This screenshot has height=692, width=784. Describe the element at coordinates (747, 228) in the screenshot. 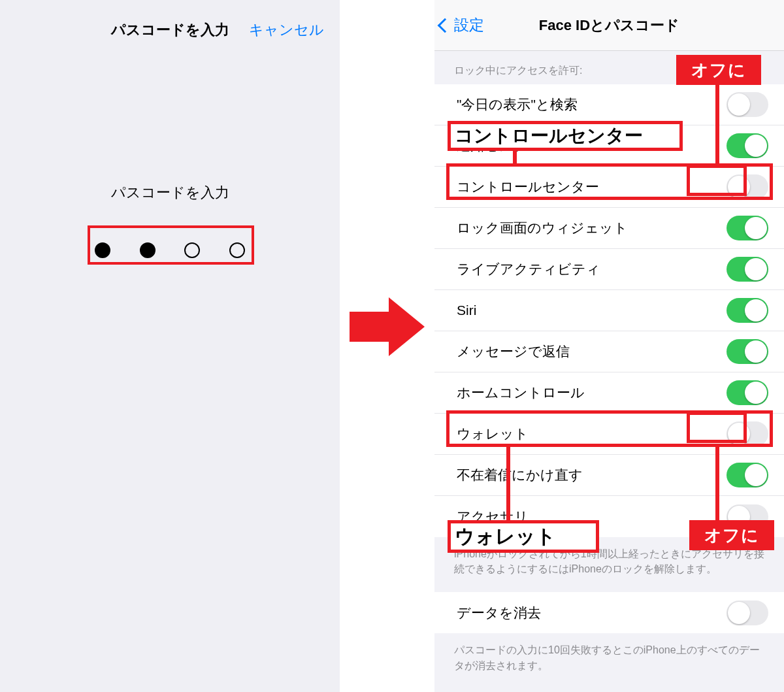

I see `toggle-lock-widgets` at that location.